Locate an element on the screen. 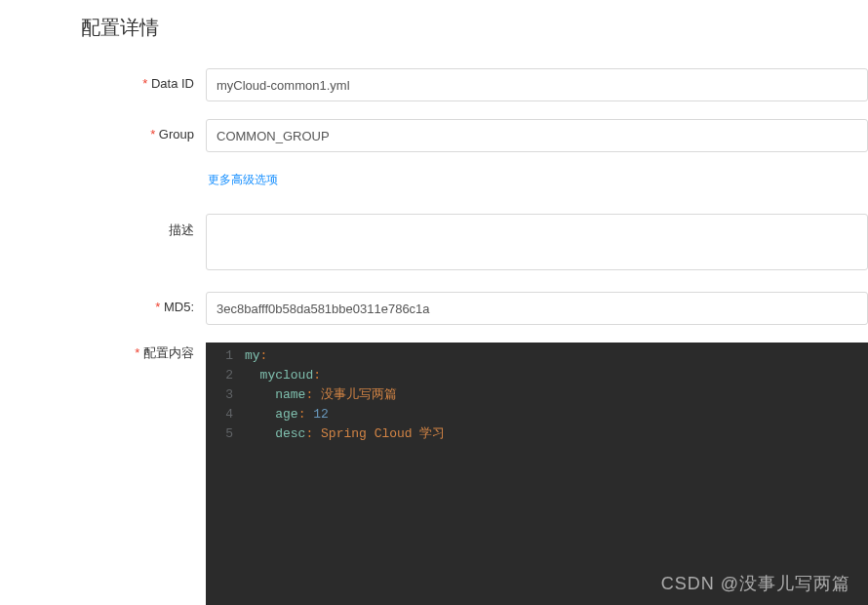 This screenshot has width=868, height=605. line-number: 1 is located at coordinates (225, 356).